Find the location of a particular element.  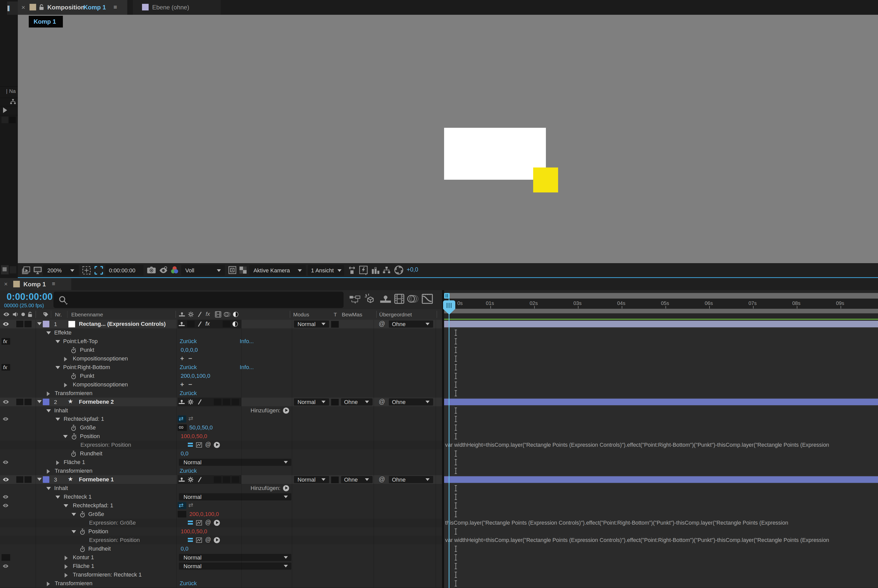

property-row: Größe200,0,100,0 is located at coordinates (439, 514).